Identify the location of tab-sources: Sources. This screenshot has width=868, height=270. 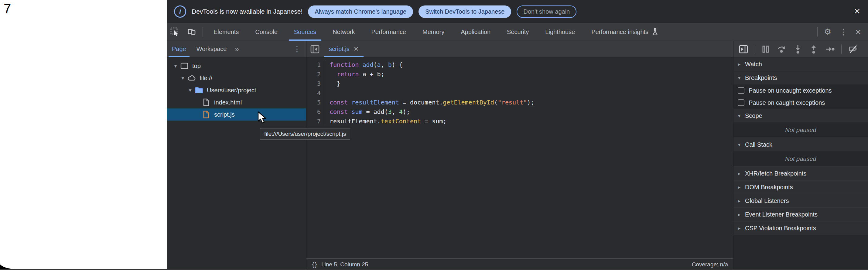
(305, 32).